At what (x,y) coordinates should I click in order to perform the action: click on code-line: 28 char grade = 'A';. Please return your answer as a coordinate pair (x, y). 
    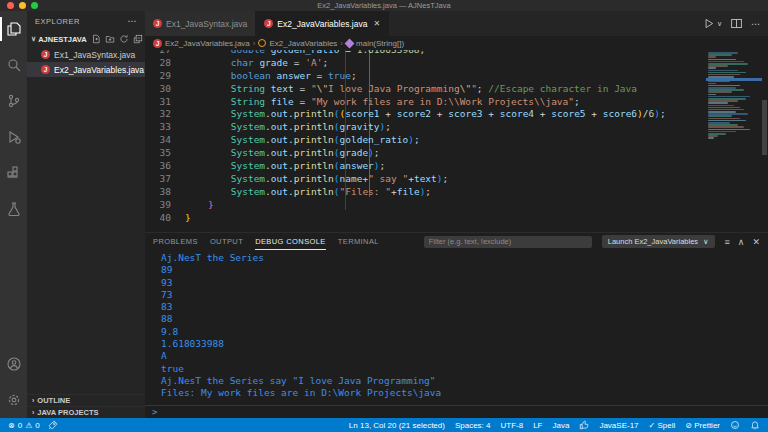
    Looking at the image, I should click on (456, 64).